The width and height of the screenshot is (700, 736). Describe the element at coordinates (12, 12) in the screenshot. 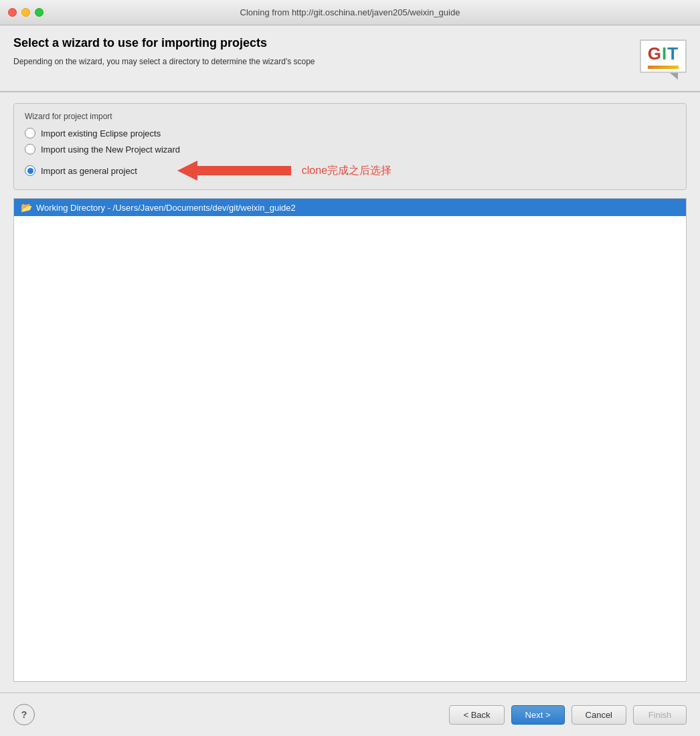

I see `close-button` at that location.